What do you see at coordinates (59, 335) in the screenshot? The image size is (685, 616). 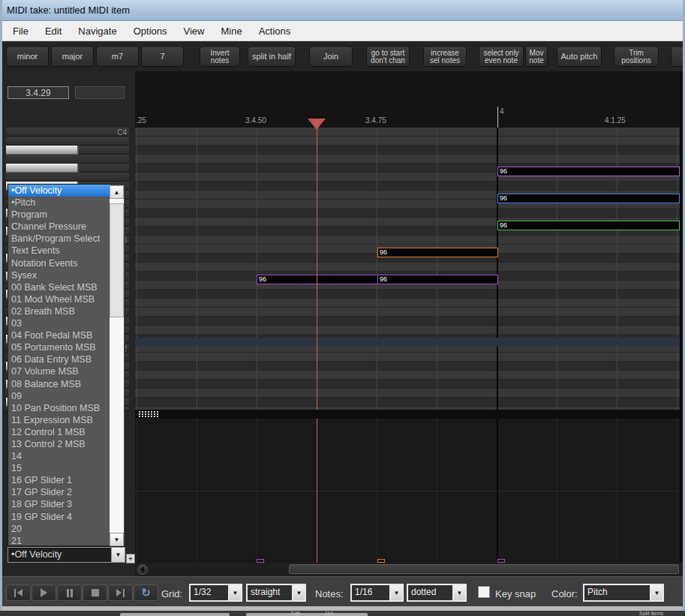 I see `cc-list-item: 04 Foot Pedal MSB` at bounding box center [59, 335].